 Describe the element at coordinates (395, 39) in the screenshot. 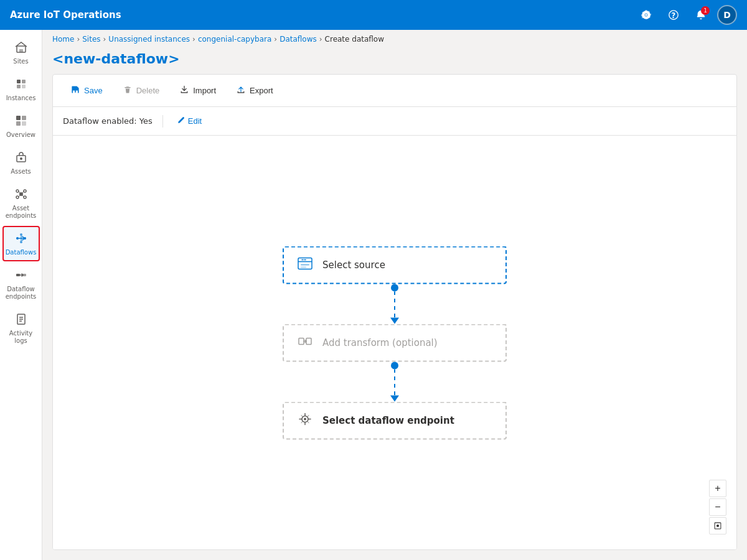

I see `breadcrumb: Home › Sites › Unassigned instances › co…` at that location.